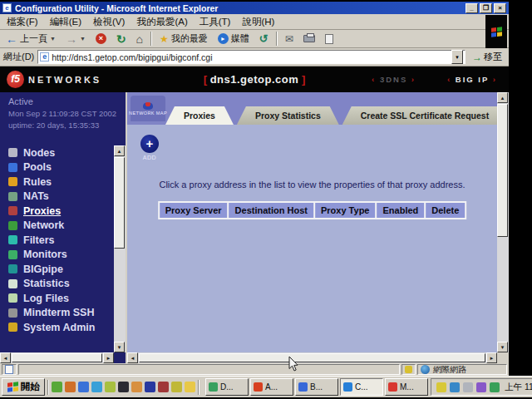  Describe the element at coordinates (485, 8) in the screenshot. I see `maximize-button: ❐` at that location.